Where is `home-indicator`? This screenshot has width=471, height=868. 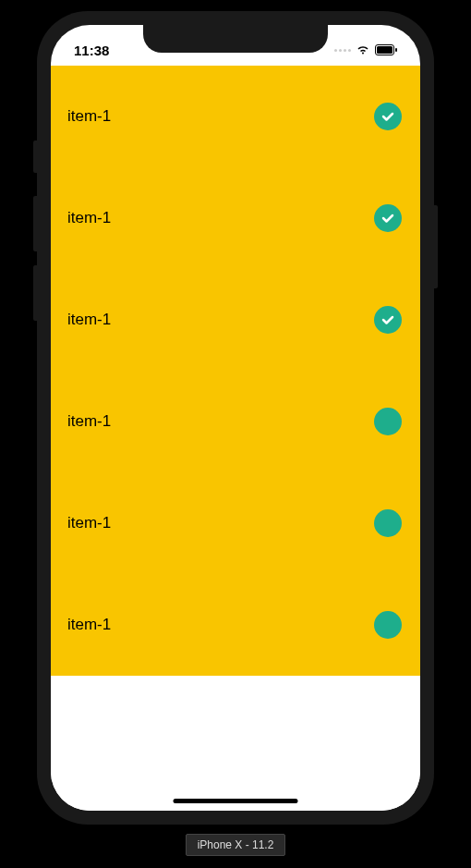 home-indicator is located at coordinates (236, 801).